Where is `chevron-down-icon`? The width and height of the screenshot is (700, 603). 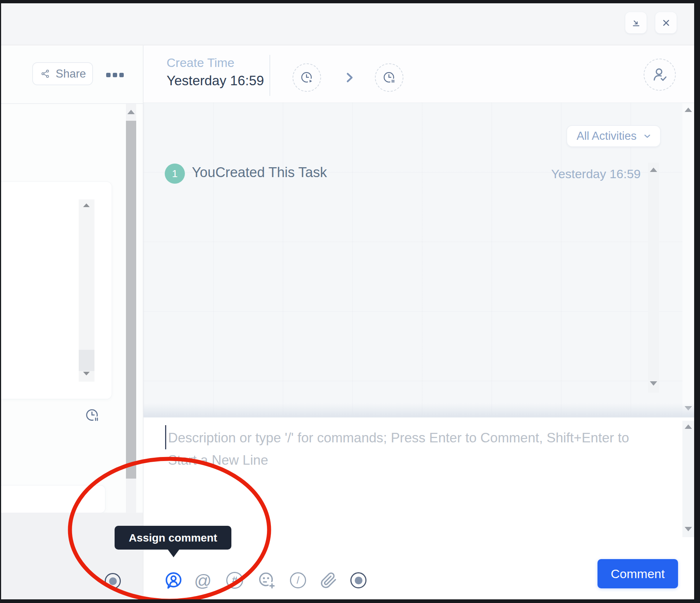 chevron-down-icon is located at coordinates (647, 136).